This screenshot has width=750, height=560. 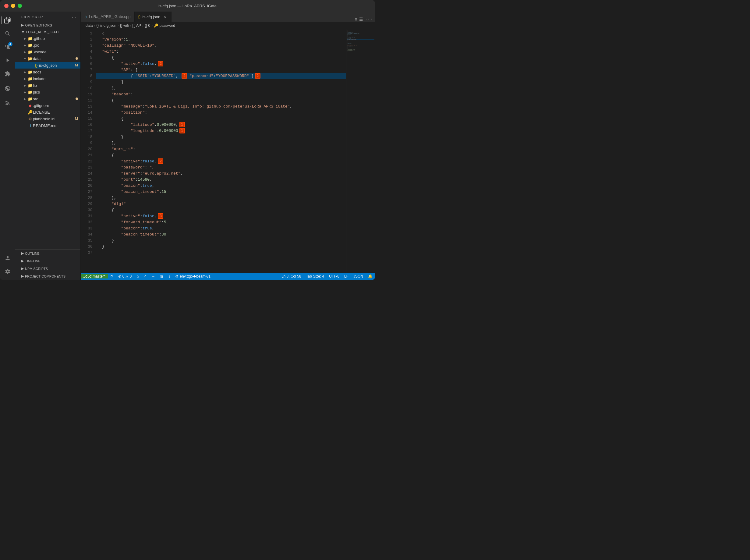 I want to click on check-icon: ✓, so click(x=145, y=277).